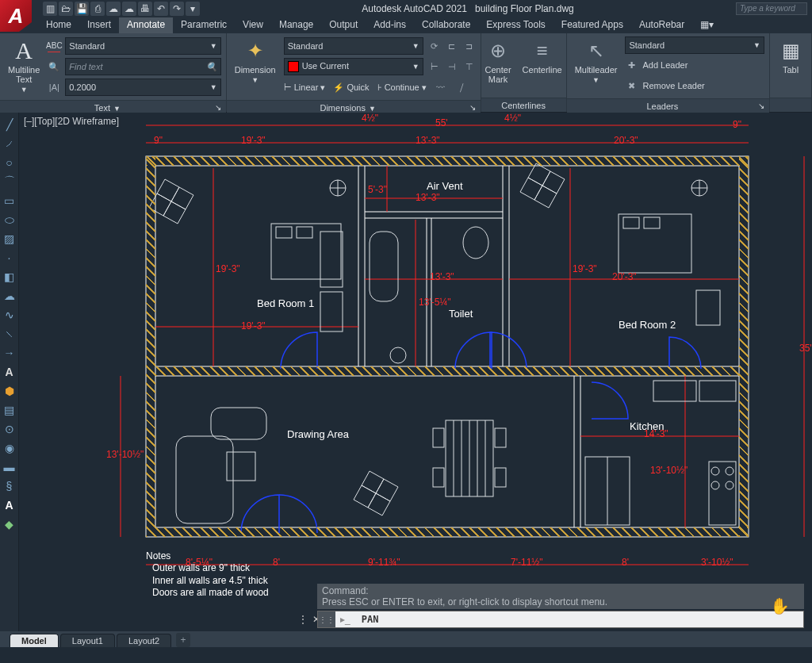 The image size is (812, 663). I want to click on find-icon: 🔍, so click(54, 67).